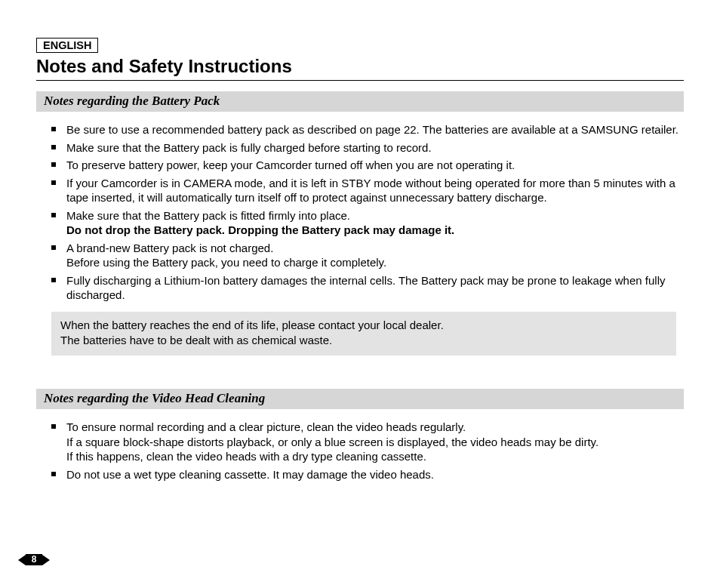 Image resolution: width=720 pixels, height=588 pixels. I want to click on list-item-text: If this happens, clean the video heads w…, so click(246, 456).